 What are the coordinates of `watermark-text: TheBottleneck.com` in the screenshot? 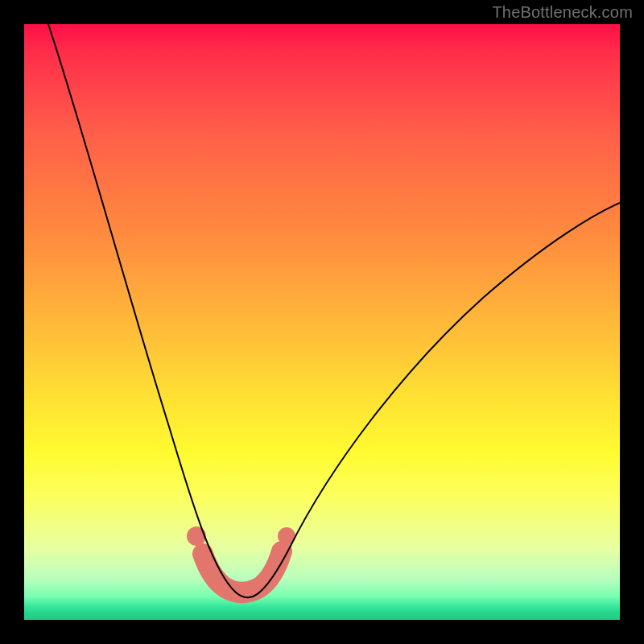 It's located at (562, 13).